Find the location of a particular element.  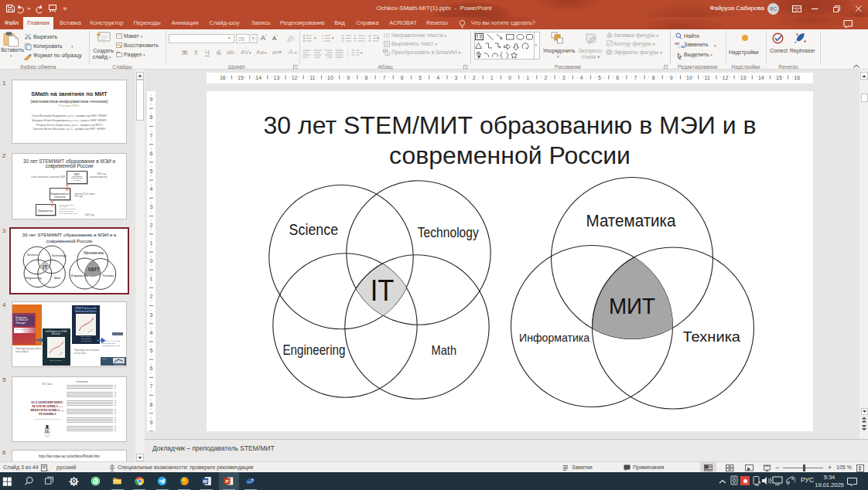

svg-text:30 лет STEM/МИТ образованию в: 30 лет STEM/МИТ образованию в МЭИ и в is located at coordinates (70, 235).